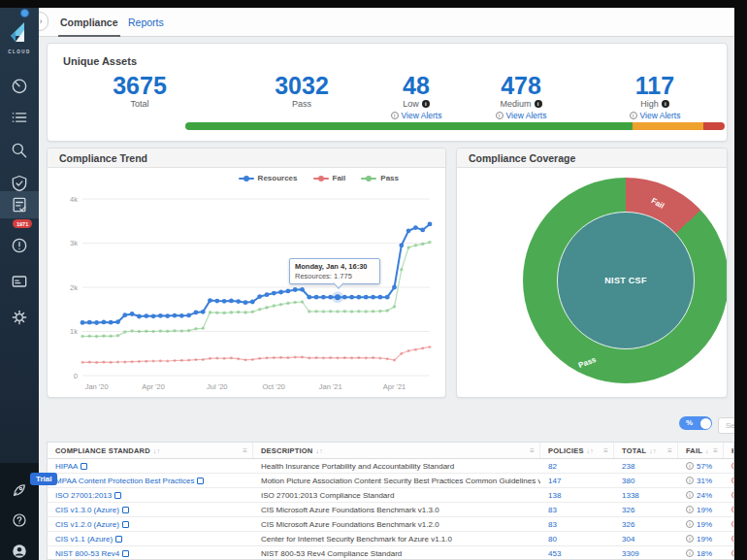  Describe the element at coordinates (700, 480) in the screenshot. I see `fail-cell: i31%` at that location.